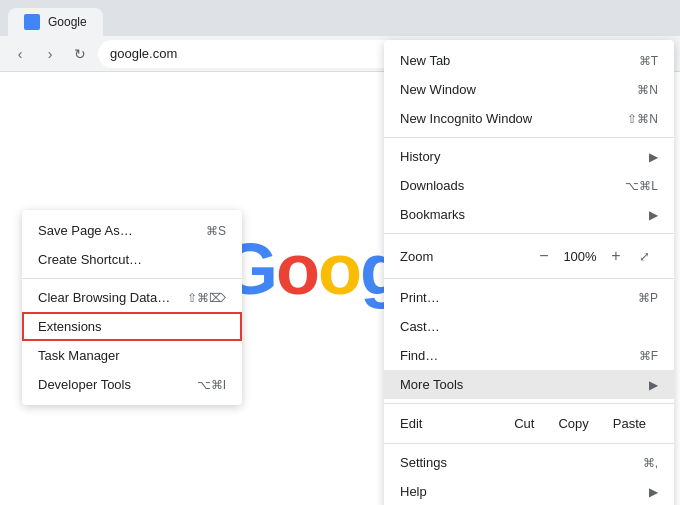 This screenshot has height=505, width=680. I want to click on active-tab: Google, so click(56, 22).